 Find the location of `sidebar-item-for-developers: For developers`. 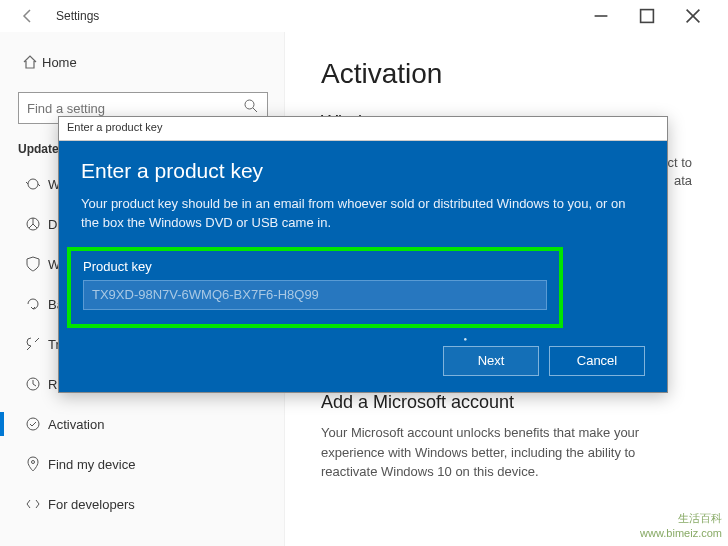

sidebar-item-for-developers: For developers is located at coordinates (151, 504).